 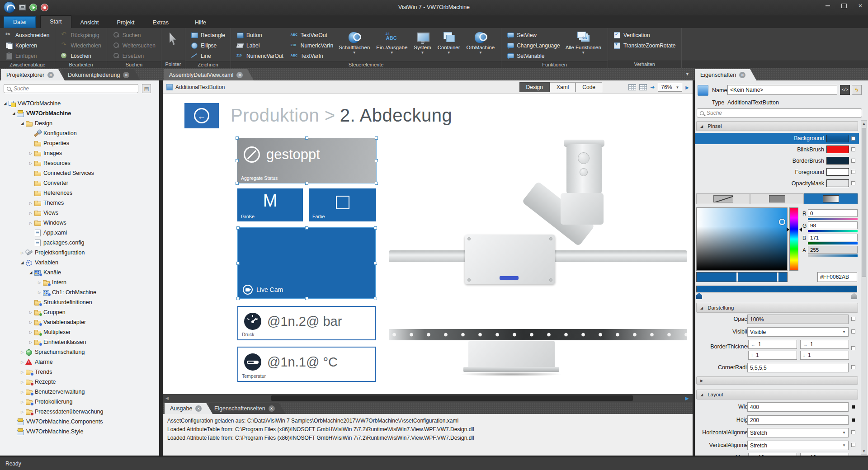 I want to click on view-code-button: Code, so click(x=589, y=87).